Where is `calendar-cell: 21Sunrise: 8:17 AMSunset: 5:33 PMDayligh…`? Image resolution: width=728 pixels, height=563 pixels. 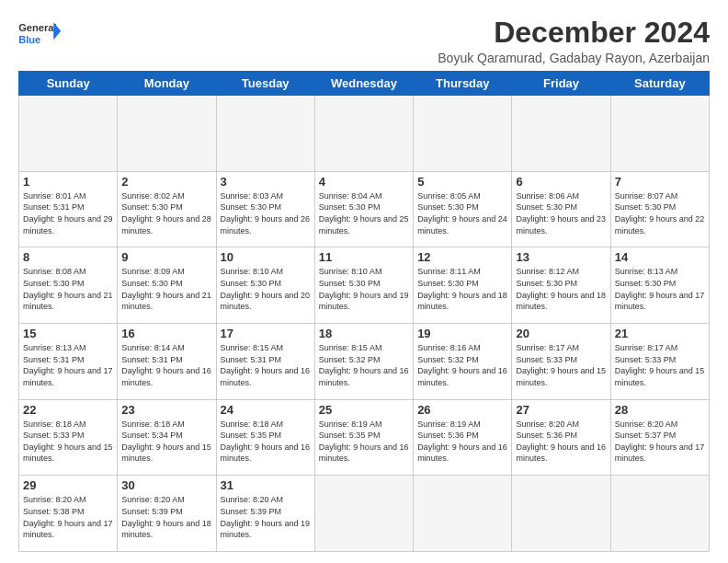 calendar-cell: 21Sunrise: 8:17 AMSunset: 5:33 PMDayligh… is located at coordinates (660, 362).